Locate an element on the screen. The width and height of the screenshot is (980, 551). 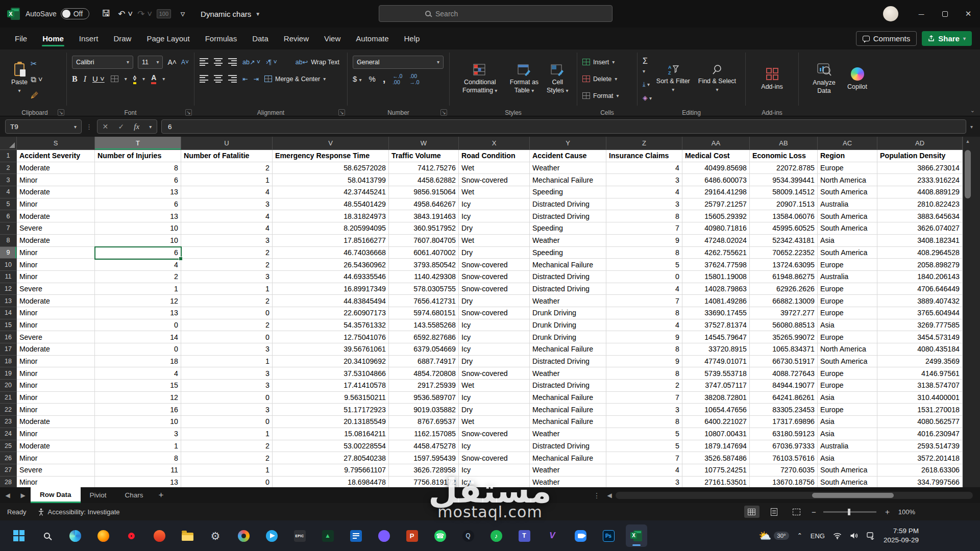
cell-V13: 44.83845494 is located at coordinates (331, 301).